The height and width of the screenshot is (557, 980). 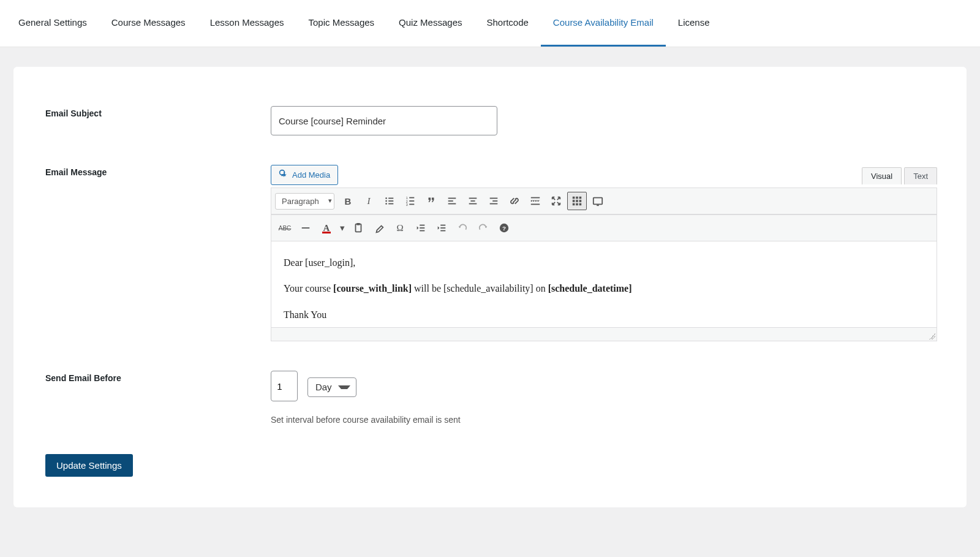 What do you see at coordinates (306, 228) in the screenshot?
I see `horizontal-line-button` at bounding box center [306, 228].